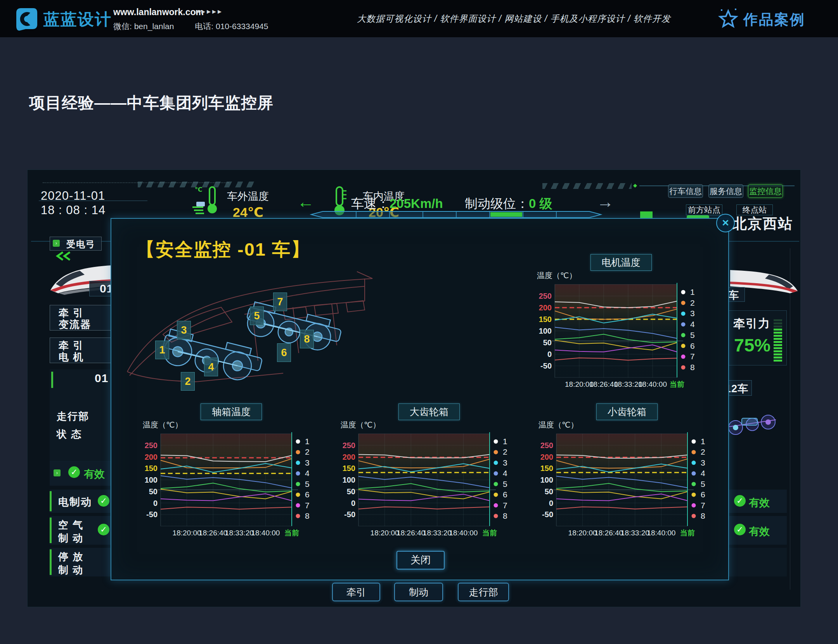 This screenshot has height=644, width=838. What do you see at coordinates (200, 26) in the screenshot?
I see `header-contact: 微信: ben_lanlan 电话: 010-63334945` at bounding box center [200, 26].